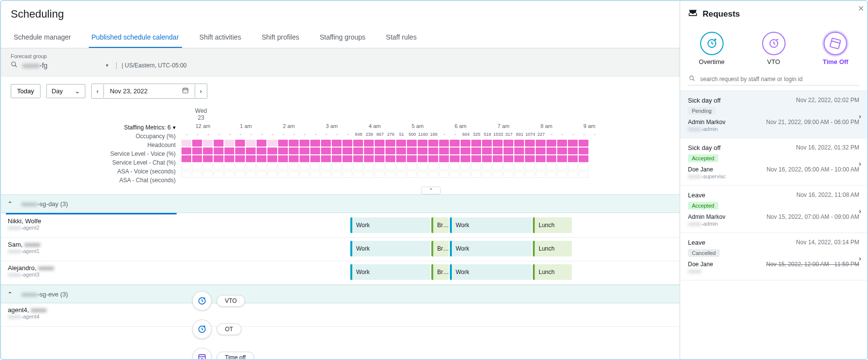 The height and width of the screenshot is (360, 868). I want to click on tab-published-calendar: Published schedule calendar, so click(136, 38).